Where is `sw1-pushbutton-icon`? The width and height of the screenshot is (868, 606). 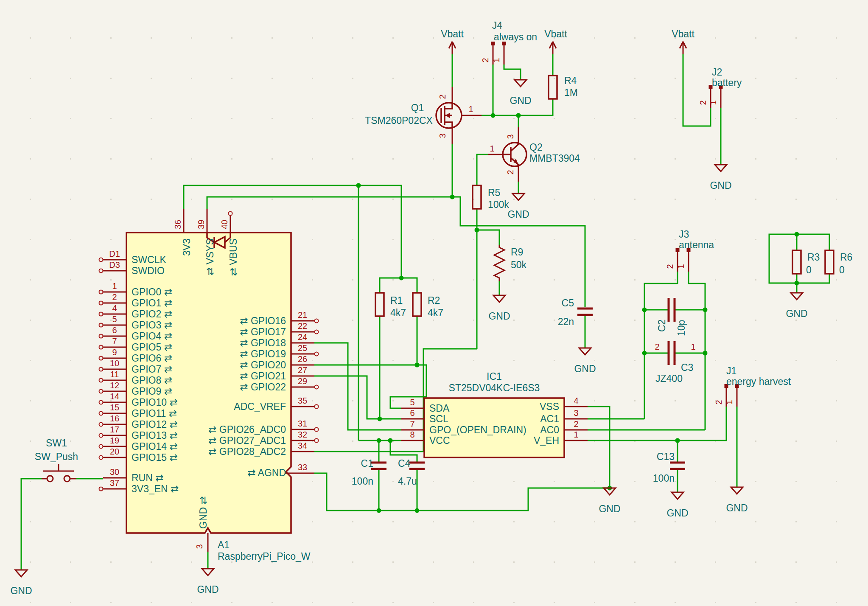
sw1-pushbutton-icon is located at coordinates (59, 471).